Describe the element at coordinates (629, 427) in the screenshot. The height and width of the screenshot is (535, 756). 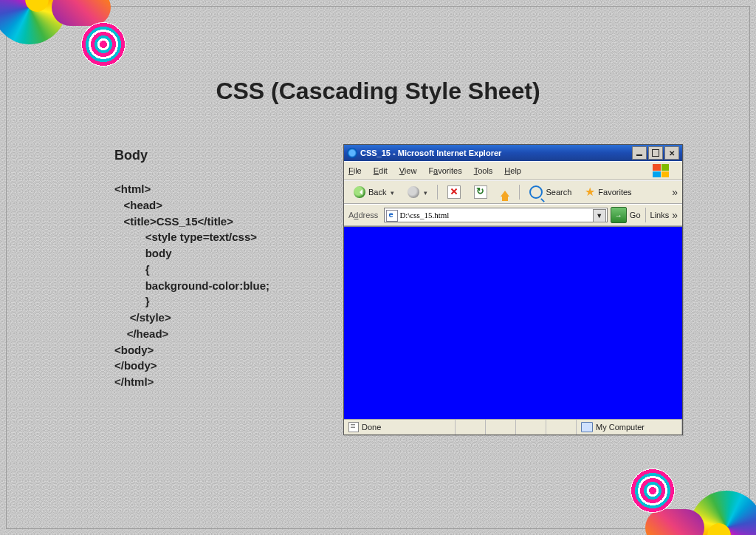
I see `status-zone: My Computer` at that location.